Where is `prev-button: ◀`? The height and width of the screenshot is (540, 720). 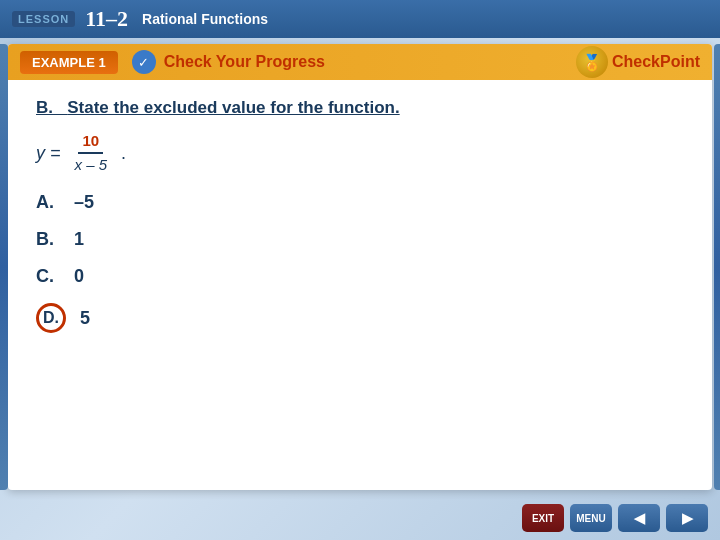
prev-button: ◀ is located at coordinates (639, 518).